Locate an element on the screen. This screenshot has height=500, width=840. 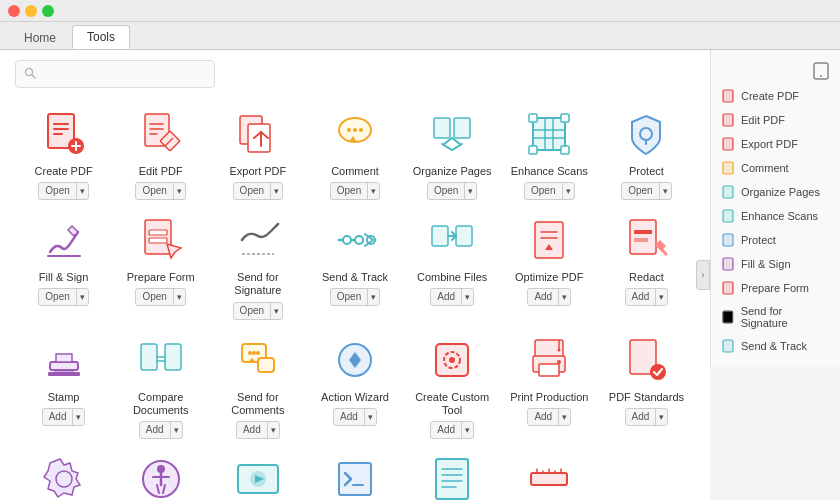
protect-action-button: Open▾ is located at coordinates (646, 191).